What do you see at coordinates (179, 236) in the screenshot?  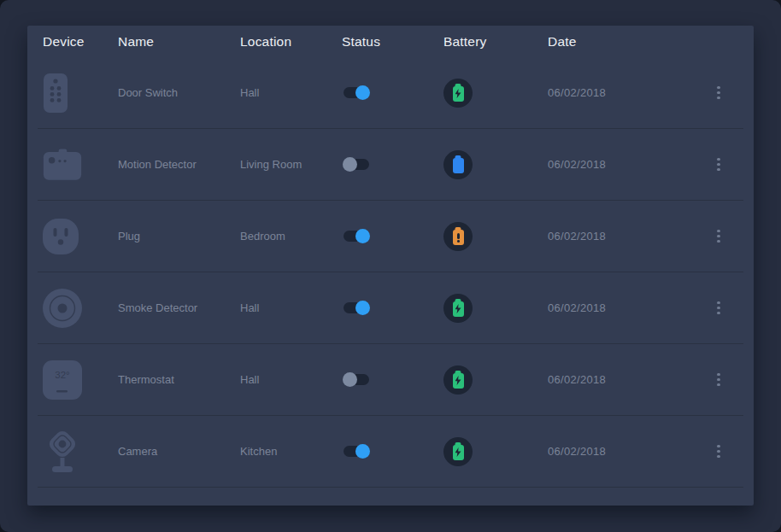 I see `device-name: Plug` at bounding box center [179, 236].